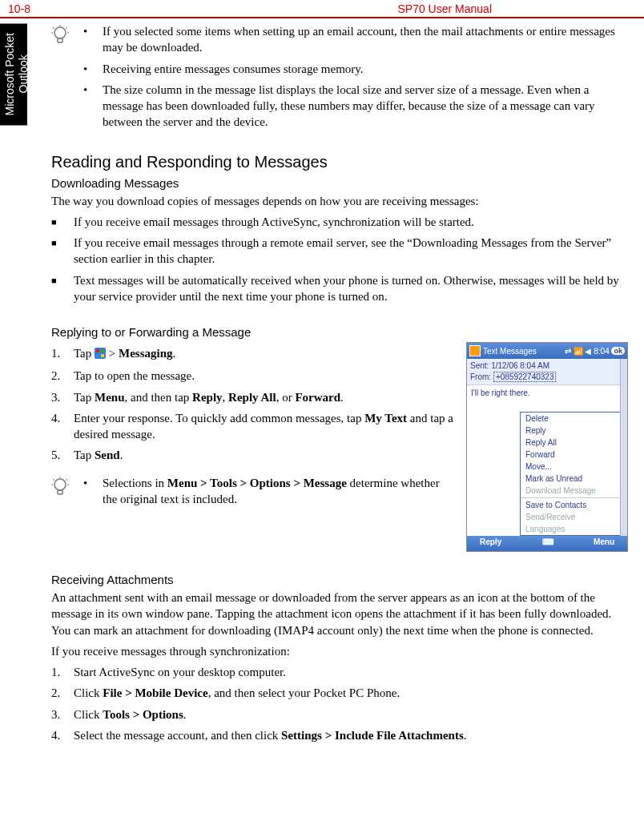 The height and width of the screenshot is (817, 644). I want to click on chapter-side-tab: Microsoft Pocket Outlook, so click(14, 74).